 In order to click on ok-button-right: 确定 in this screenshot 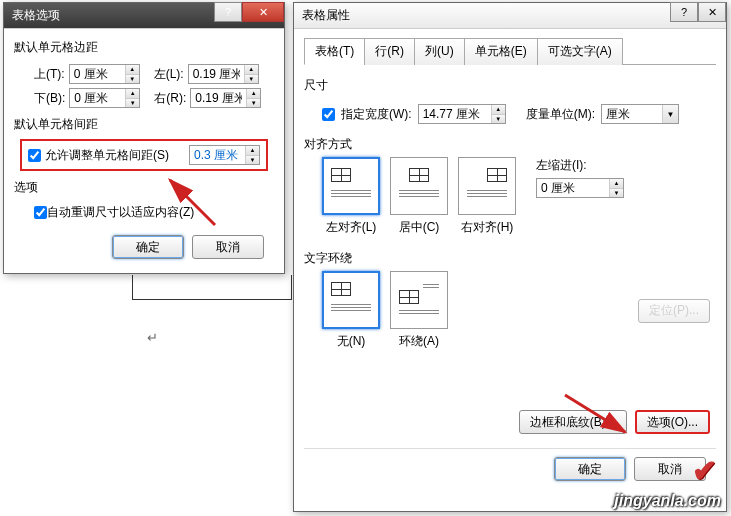, I will do `click(590, 469)`.